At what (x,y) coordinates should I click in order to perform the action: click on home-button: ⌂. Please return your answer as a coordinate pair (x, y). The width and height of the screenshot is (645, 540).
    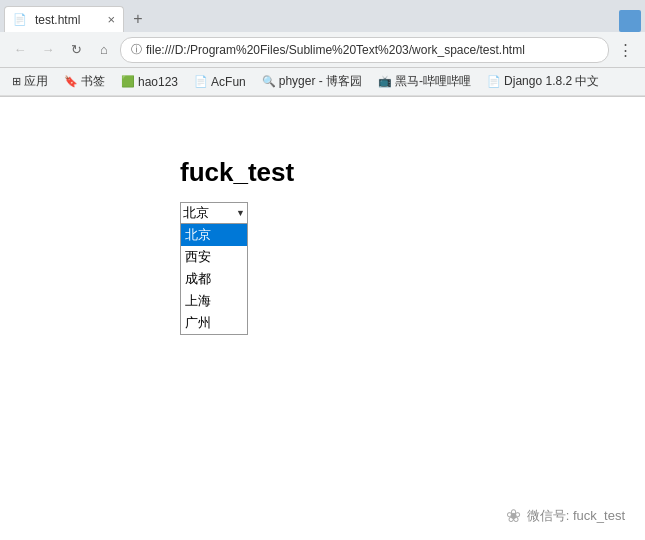
    Looking at the image, I should click on (104, 50).